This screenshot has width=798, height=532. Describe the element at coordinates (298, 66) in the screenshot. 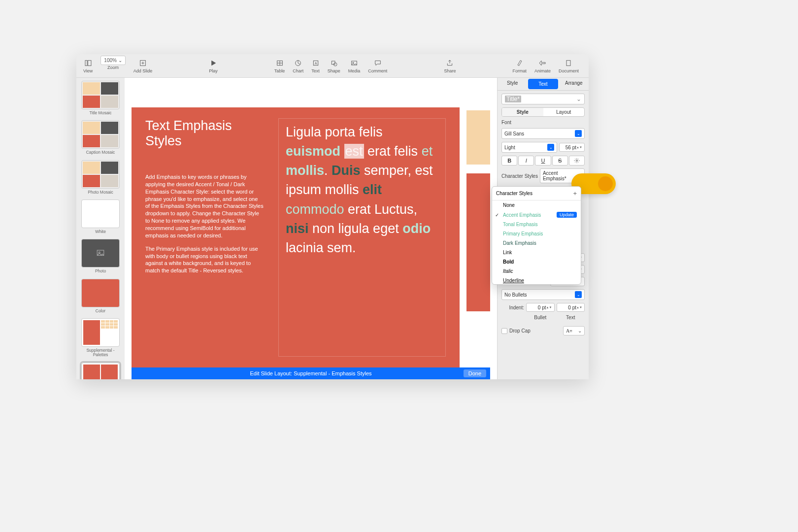

I see `chart-button: Chart` at that location.